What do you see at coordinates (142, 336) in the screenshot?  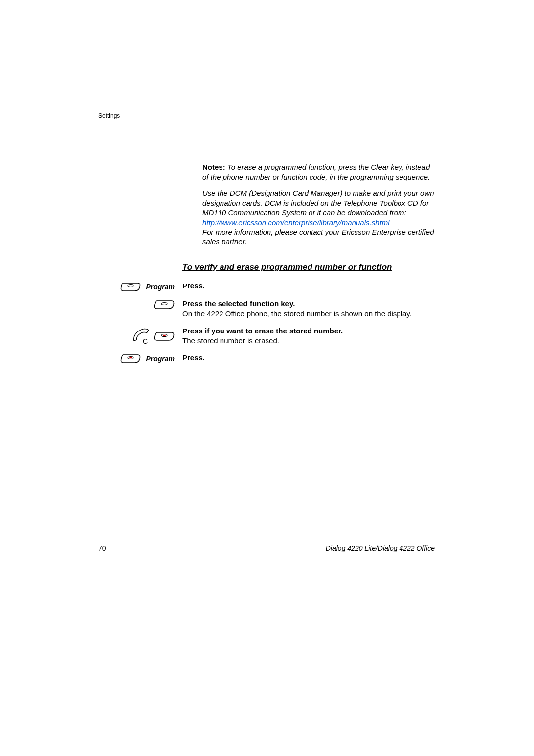 I see `handset-c-icon: C` at bounding box center [142, 336].